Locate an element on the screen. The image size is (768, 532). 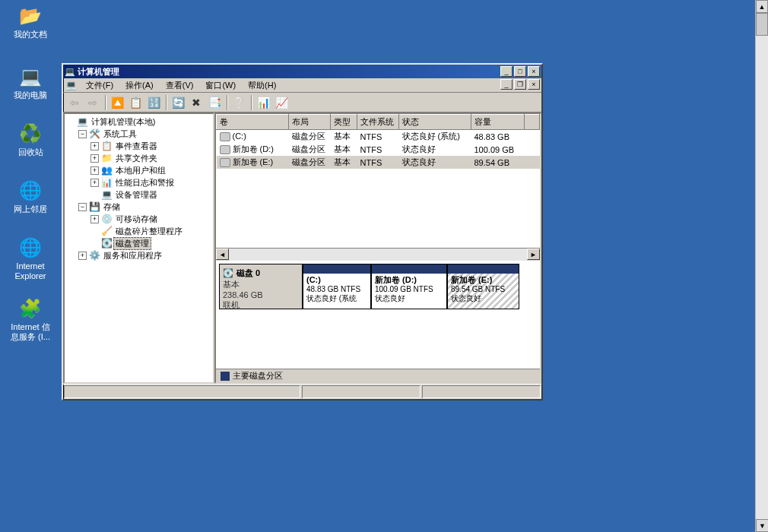
tree-node: 💽磁盘管理 is located at coordinates (138, 243).